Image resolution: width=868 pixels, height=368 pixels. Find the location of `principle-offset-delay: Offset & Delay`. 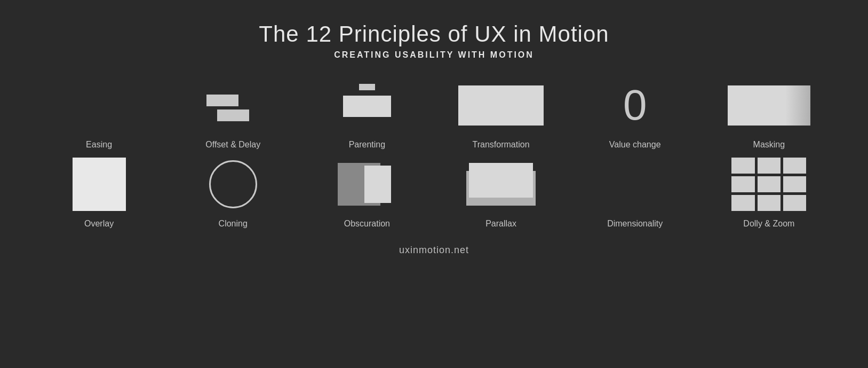

principle-offset-delay: Offset & Delay is located at coordinates (233, 113).